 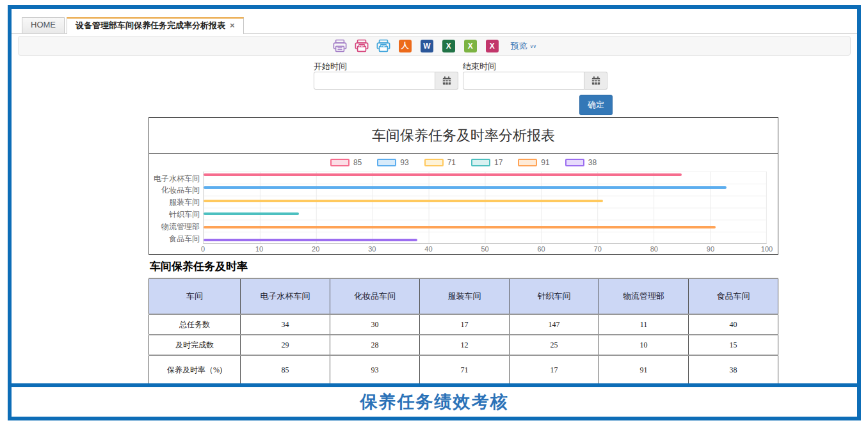 I want to click on table-cell: 34, so click(x=285, y=324).